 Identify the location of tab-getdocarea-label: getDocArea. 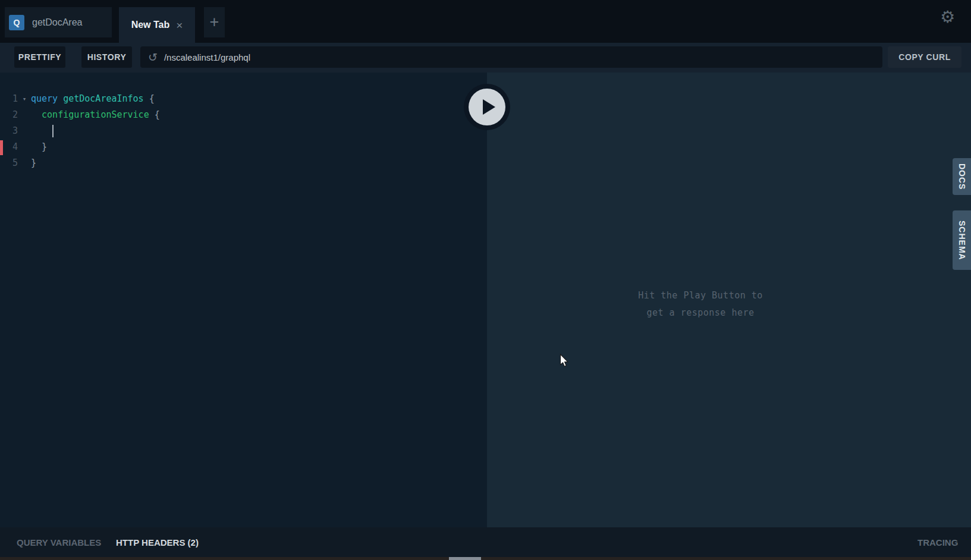
(57, 23).